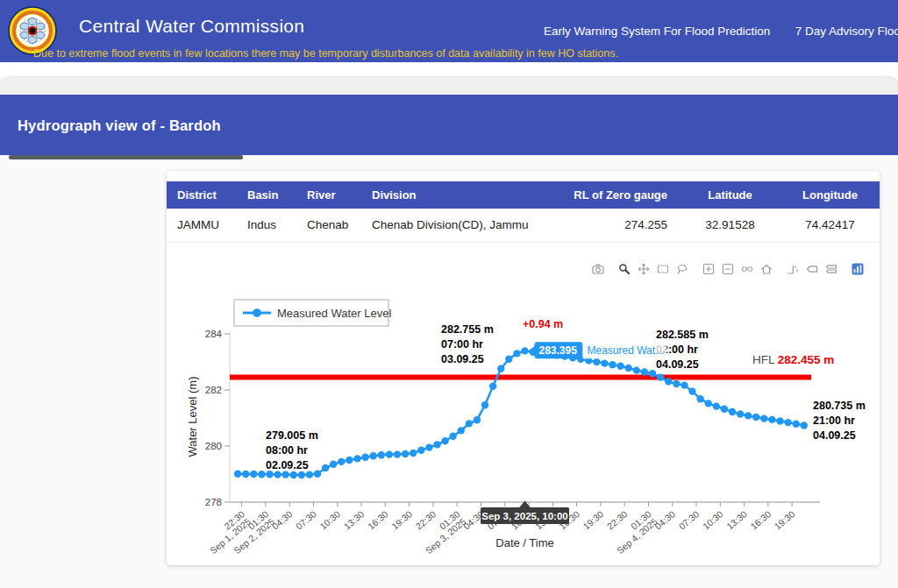  What do you see at coordinates (193, 417) in the screenshot?
I see `y-axis-title: Water Level (m)` at bounding box center [193, 417].